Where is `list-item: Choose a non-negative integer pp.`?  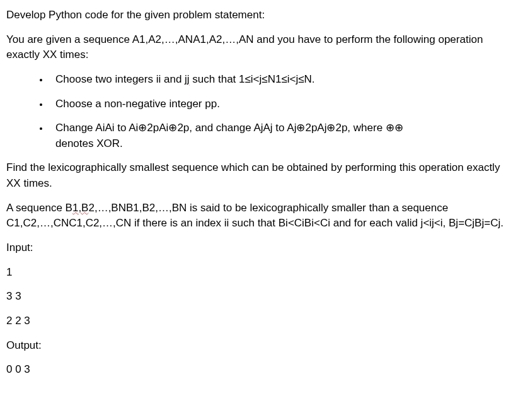 list-item: Choose a non-negative integer pp. is located at coordinates (280, 105).